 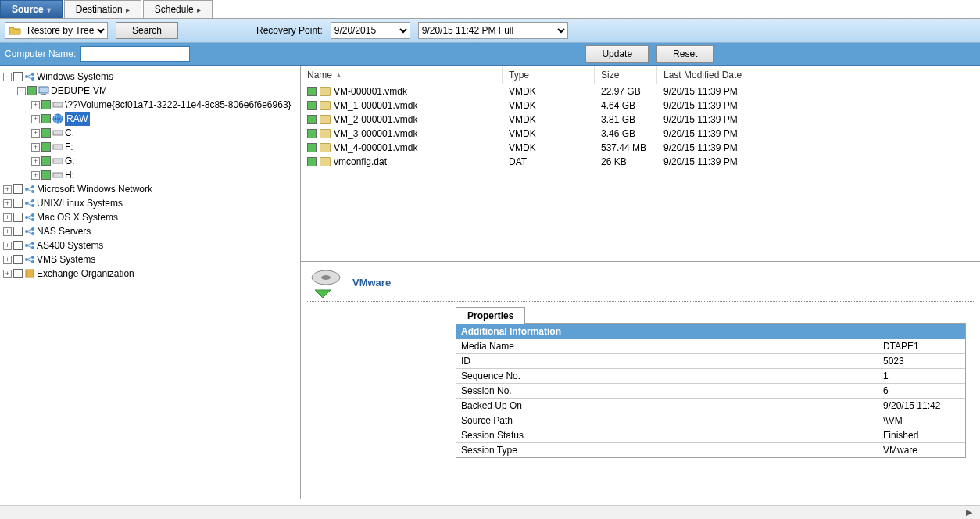 What do you see at coordinates (164, 147) in the screenshot?
I see `tree-node-f: +F:` at bounding box center [164, 147].